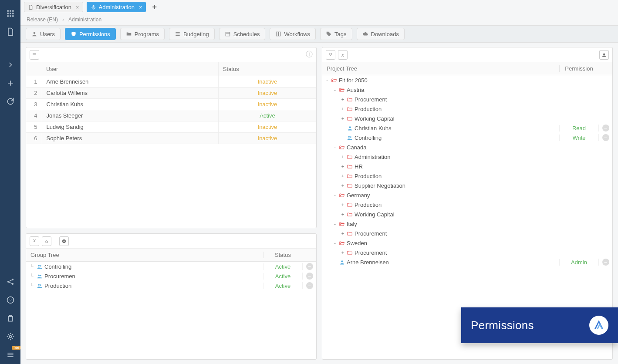 Image resolution: width=618 pixels, height=364 pixels. Describe the element at coordinates (171, 116) in the screenshot. I see `table-row: 4 Jonas Steeger Active` at that location.